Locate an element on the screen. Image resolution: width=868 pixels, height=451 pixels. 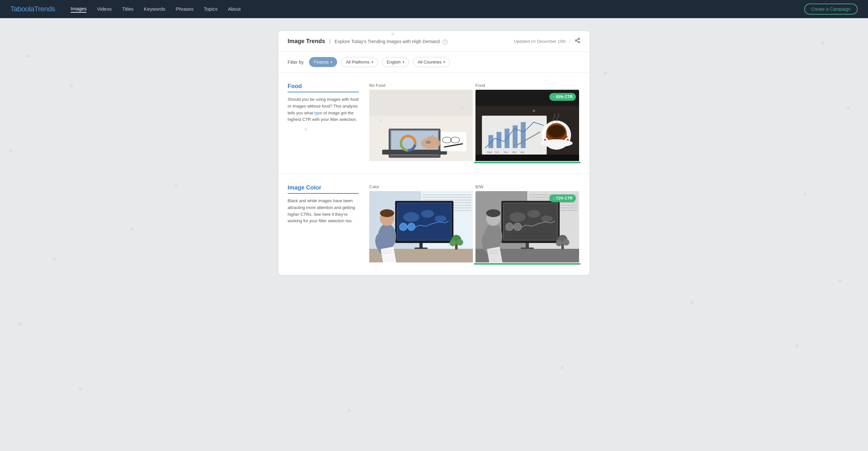
filter-countries-button: All Countries ▾ is located at coordinates (432, 62).